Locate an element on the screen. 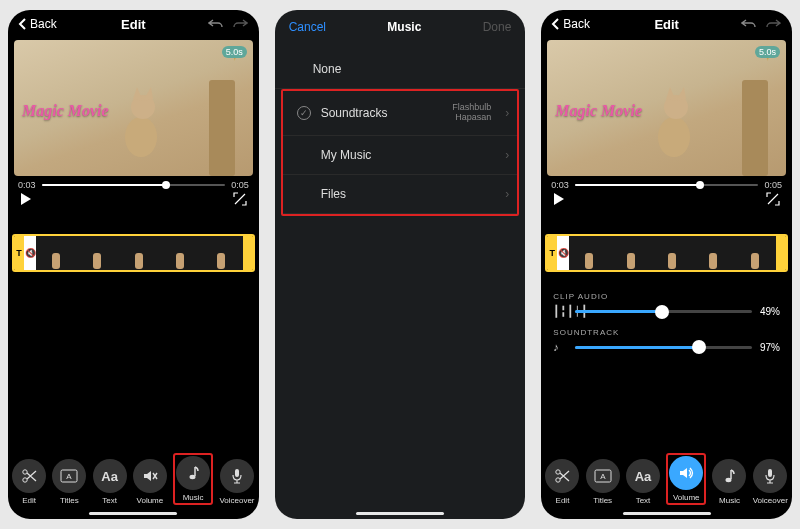 This screenshot has width=800, height=529. cancel-button: Cancel is located at coordinates (308, 27).